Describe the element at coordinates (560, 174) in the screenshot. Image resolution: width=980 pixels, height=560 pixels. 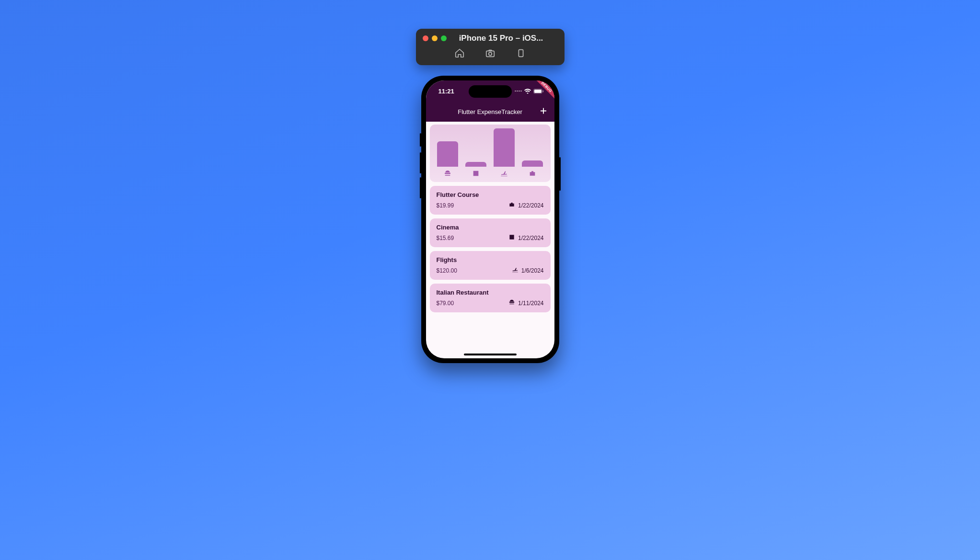
I see `power-button` at that location.